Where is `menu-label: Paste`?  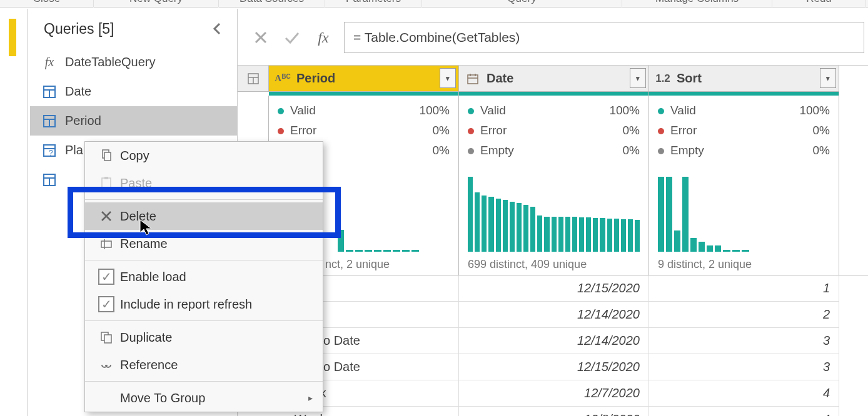
menu-label: Paste is located at coordinates (136, 184).